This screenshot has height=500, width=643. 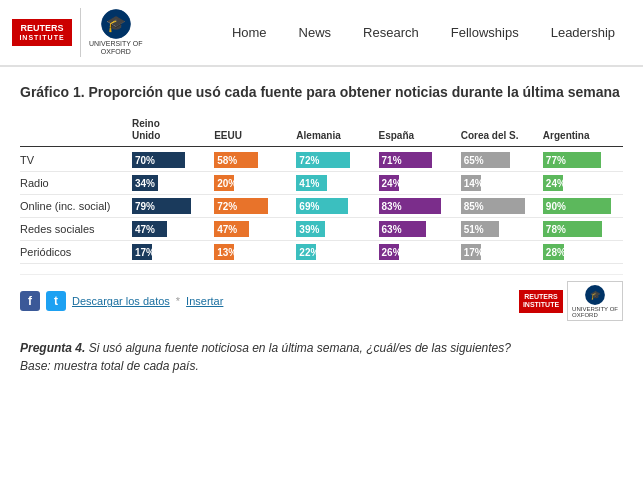 What do you see at coordinates (121, 301) in the screenshot?
I see `download-data-link: Descargar los datos` at bounding box center [121, 301].